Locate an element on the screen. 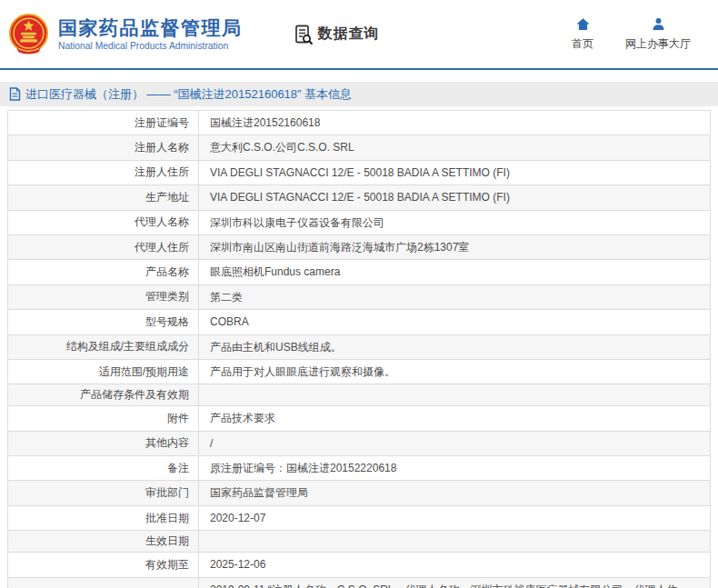 The width and height of the screenshot is (718, 588). table-row: 产品名称眼底照相机Fundus camera is located at coordinates (360, 273).